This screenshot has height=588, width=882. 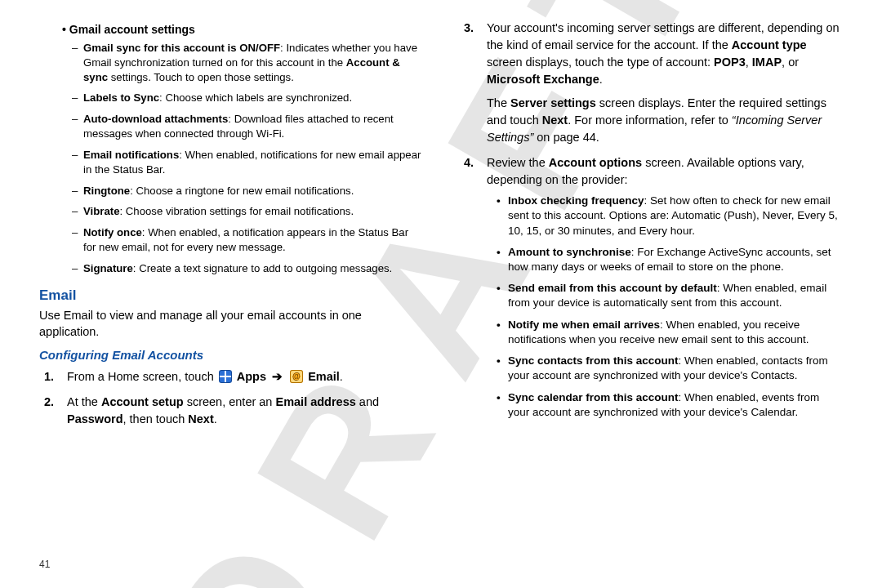 I want to click on subheading-configuring: Configuring Email Accounts, so click(x=231, y=354).